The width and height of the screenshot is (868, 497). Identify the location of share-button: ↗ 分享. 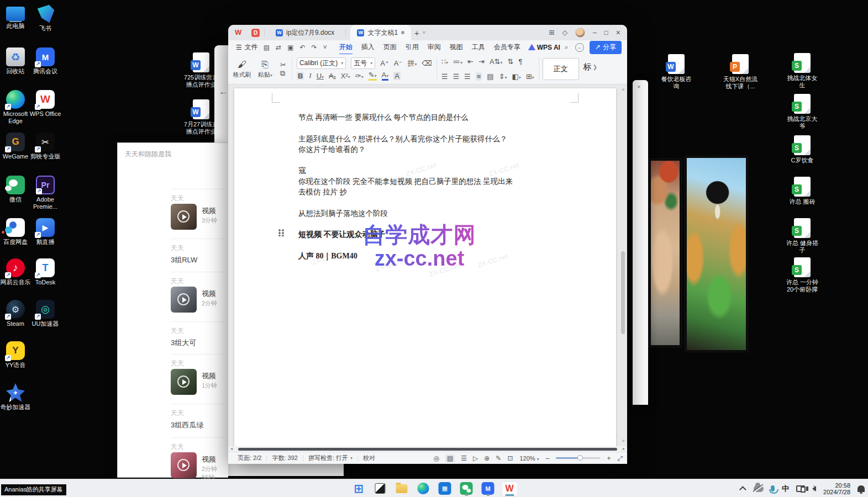
(606, 47).